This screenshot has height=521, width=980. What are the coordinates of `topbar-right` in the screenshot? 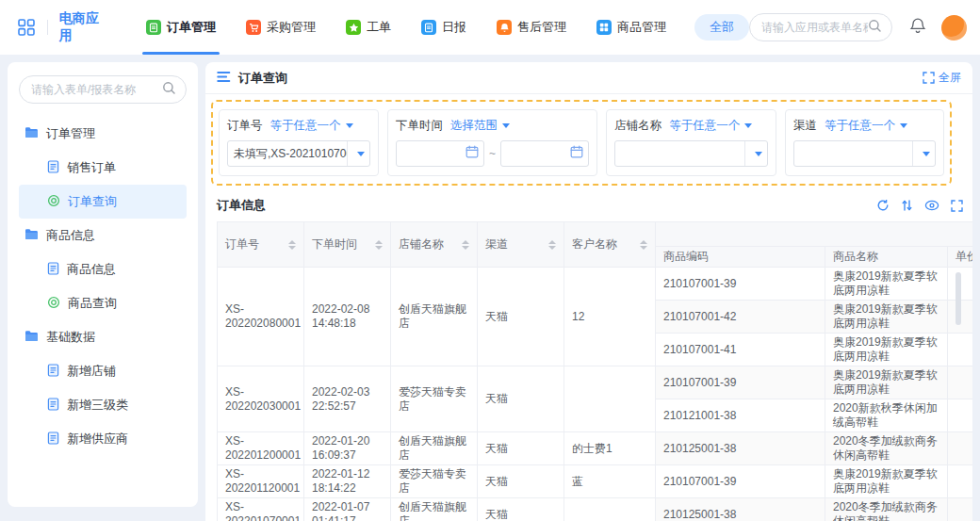 It's located at (858, 27).